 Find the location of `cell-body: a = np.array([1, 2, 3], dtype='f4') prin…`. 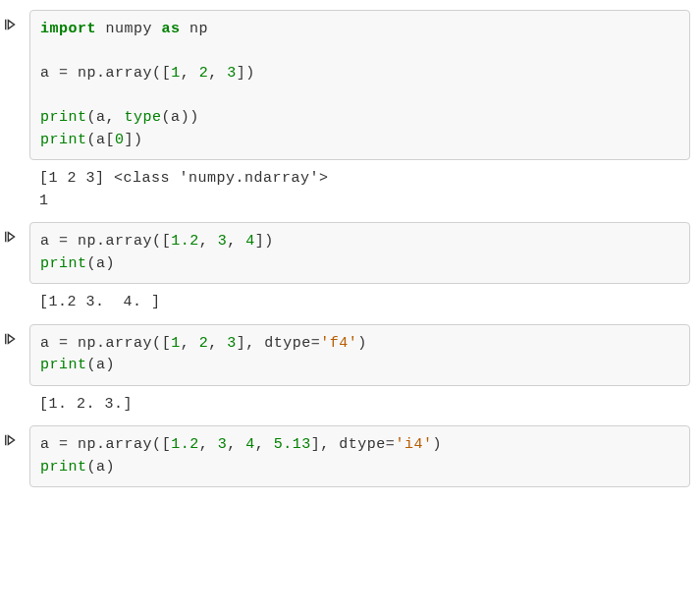

cell-body: a = np.array([1, 2, 3], dtype='f4') prin… is located at coordinates (359, 372).